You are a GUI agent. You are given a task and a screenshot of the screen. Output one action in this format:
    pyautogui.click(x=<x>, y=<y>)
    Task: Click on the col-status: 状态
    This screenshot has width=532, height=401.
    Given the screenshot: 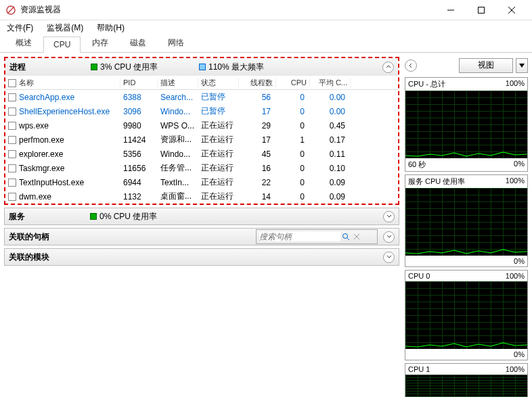 What is the action you would take?
    pyautogui.click(x=219, y=82)
    